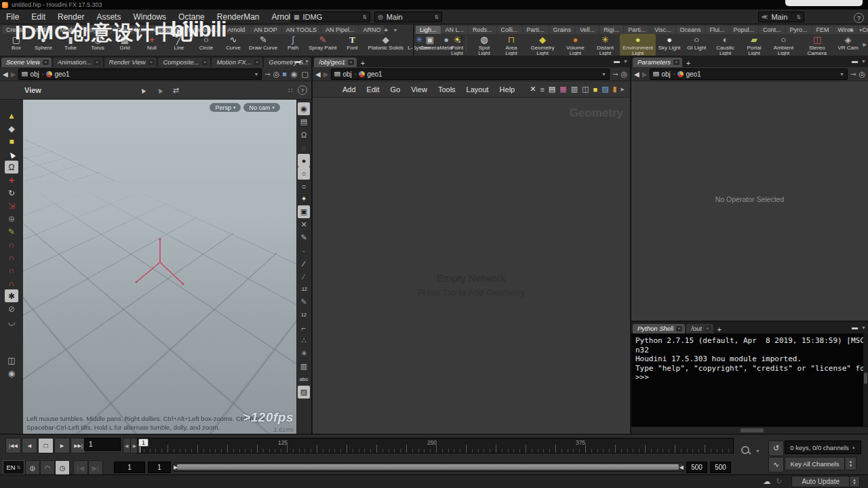  Describe the element at coordinates (131, 62) in the screenshot. I see `pane-tab: Render View` at that location.